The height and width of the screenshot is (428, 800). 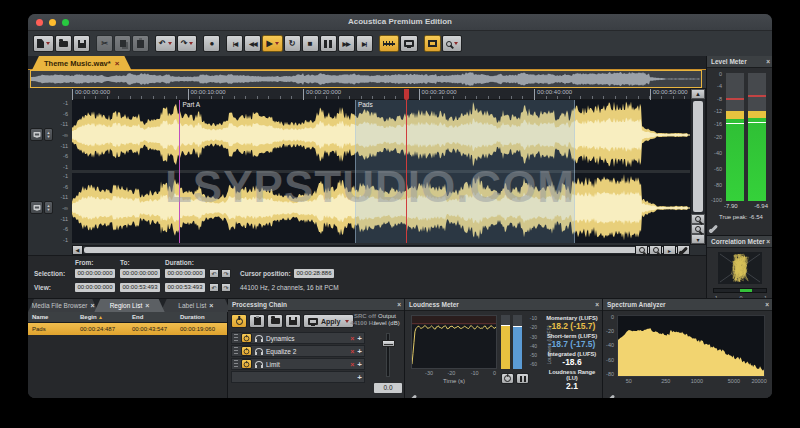 What do you see at coordinates (129, 306) in the screenshot?
I see `browser-tab-region-list: Region List×` at bounding box center [129, 306].